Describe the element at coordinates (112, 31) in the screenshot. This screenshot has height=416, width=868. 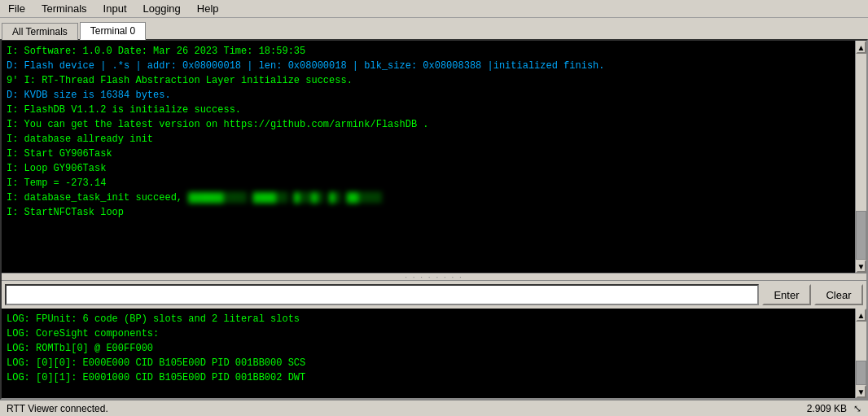
I see `tab-terminal-0: Terminal 0` at that location.